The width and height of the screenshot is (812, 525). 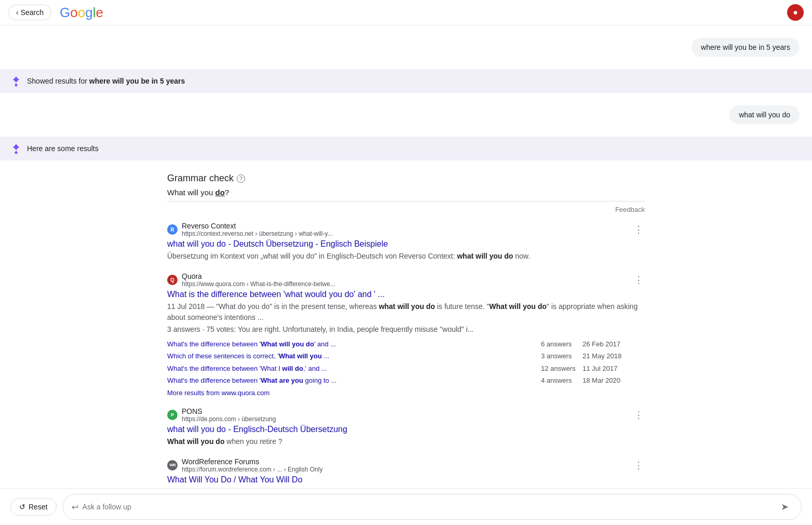 What do you see at coordinates (432, 507) in the screenshot?
I see `followup-input-wrap: ↩ ➤` at bounding box center [432, 507].